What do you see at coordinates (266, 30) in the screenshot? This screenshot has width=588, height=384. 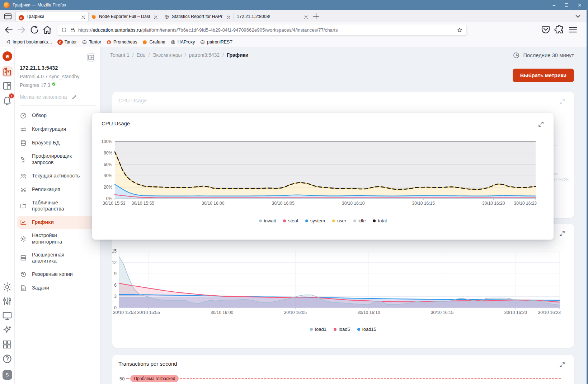 I see `url-text: https://education.tantorlabs.ru/platform…` at bounding box center [266, 30].